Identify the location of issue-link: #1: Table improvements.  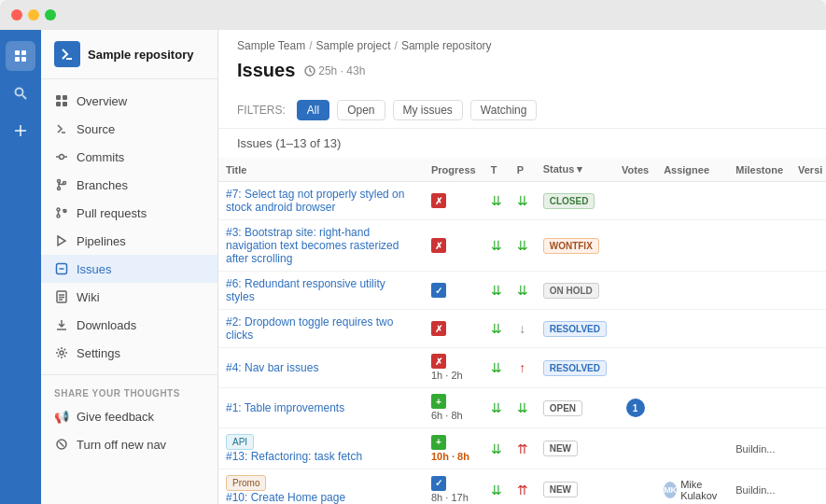
(321, 408).